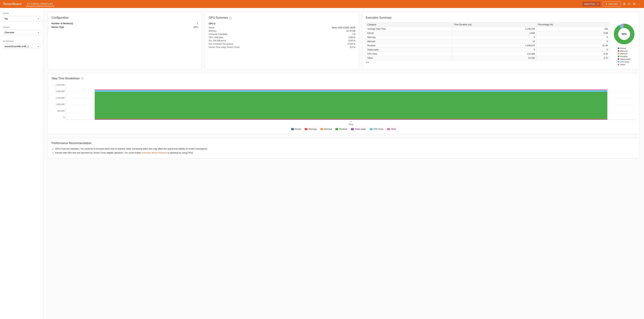 The image size is (644, 319). Describe the element at coordinates (626, 59) in the screenshot. I see `legend-dataloader-label: DataLoader` at that location.